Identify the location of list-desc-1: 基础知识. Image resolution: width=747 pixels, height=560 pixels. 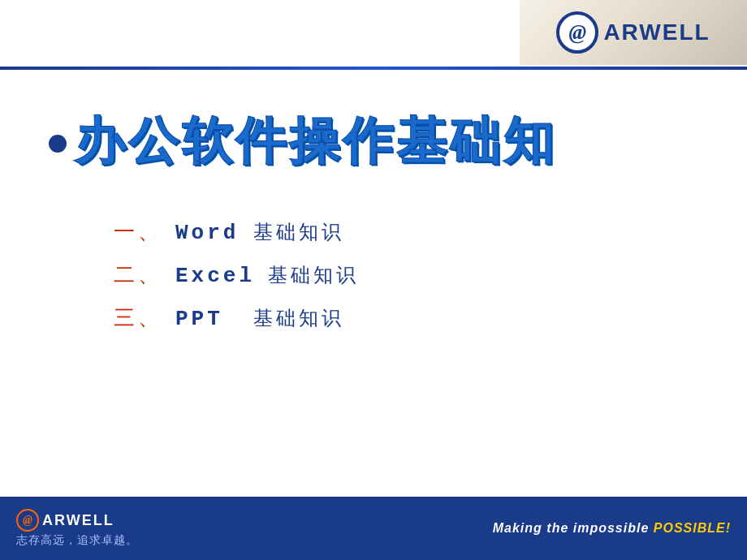
(299, 232).